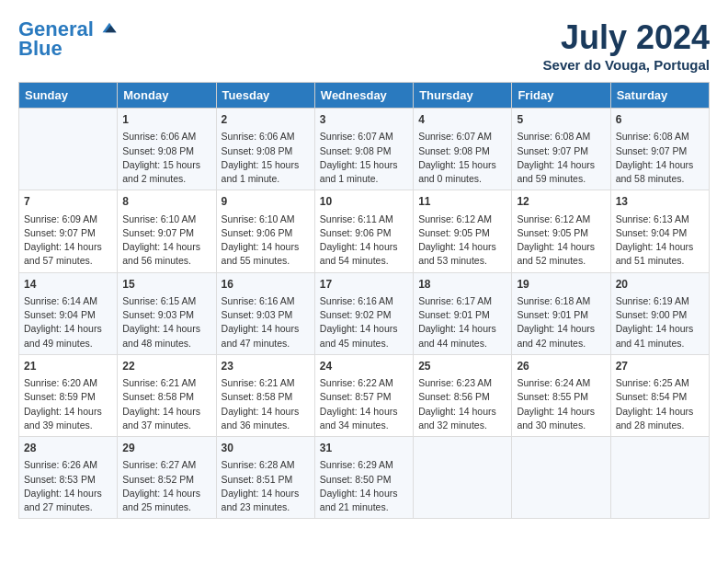 The height and width of the screenshot is (563, 728). What do you see at coordinates (68, 508) in the screenshot?
I see `day-info-line: and 27 minutes.` at bounding box center [68, 508].